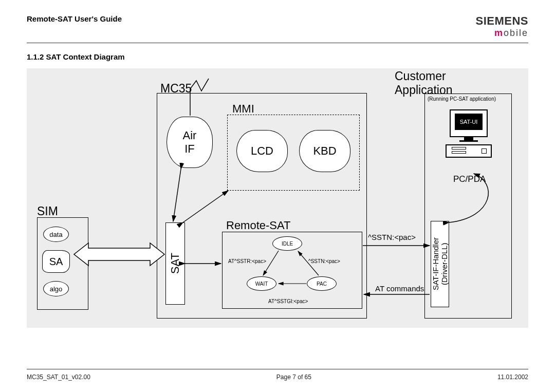 The height and width of the screenshot is (392, 555). Describe the element at coordinates (513, 377) in the screenshot. I see `footer-date: 11.01.2002` at that location.